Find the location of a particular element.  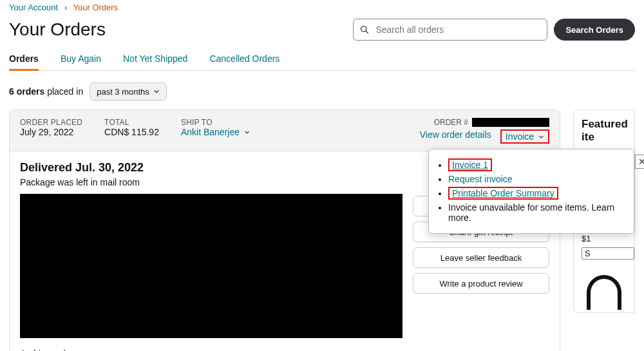

product-belt-button: S is located at coordinates (608, 254).